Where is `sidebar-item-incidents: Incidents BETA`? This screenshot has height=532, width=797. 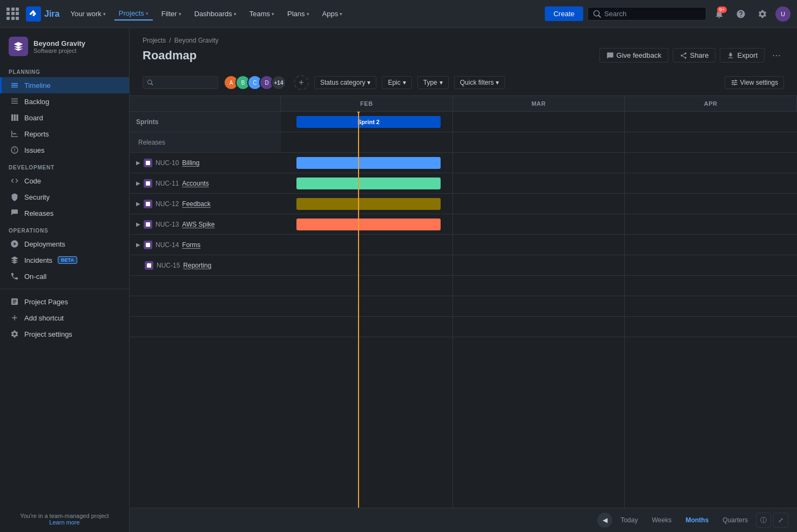
sidebar-item-incidents: Incidents BETA is located at coordinates (65, 260).